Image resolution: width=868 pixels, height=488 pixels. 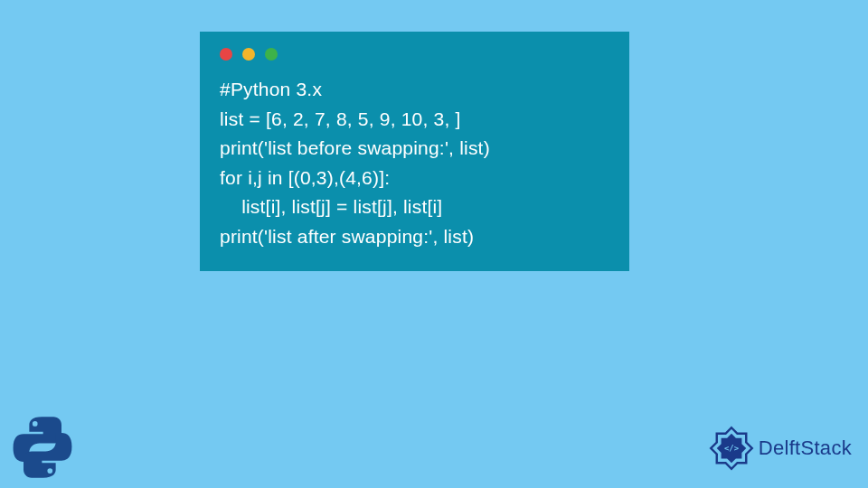 What do you see at coordinates (779, 448) in the screenshot?
I see `delftstack-logo: </> DelftStack` at bounding box center [779, 448].